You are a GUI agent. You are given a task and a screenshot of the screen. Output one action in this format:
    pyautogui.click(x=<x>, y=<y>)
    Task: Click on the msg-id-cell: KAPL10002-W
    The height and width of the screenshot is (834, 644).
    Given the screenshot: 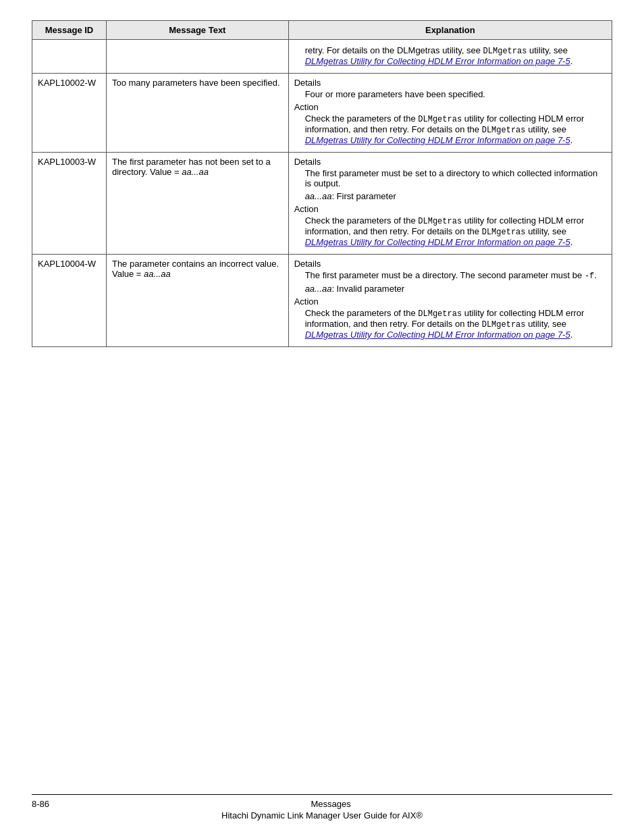 What is the action you would take?
    pyautogui.click(x=70, y=113)
    